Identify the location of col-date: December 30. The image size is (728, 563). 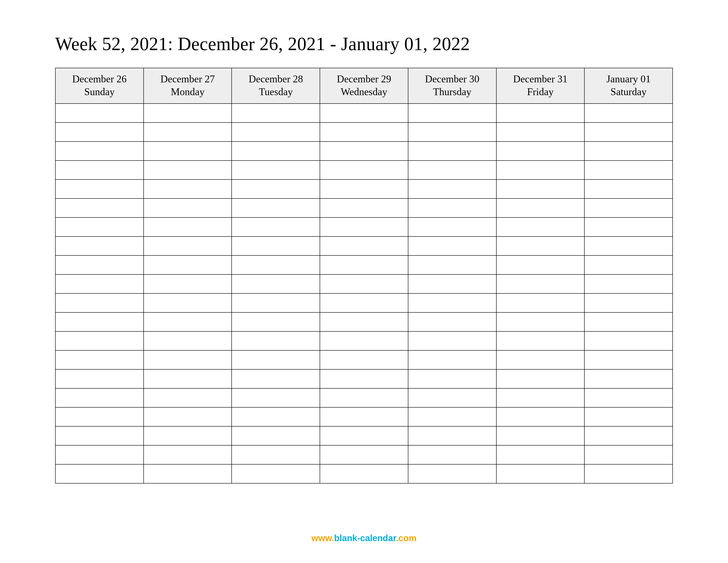
(452, 79).